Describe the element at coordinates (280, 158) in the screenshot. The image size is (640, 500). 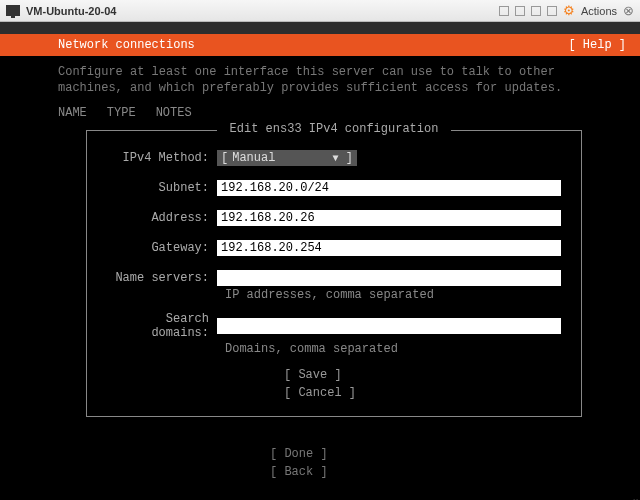
I see `ipv4-method-value: Manual` at that location.